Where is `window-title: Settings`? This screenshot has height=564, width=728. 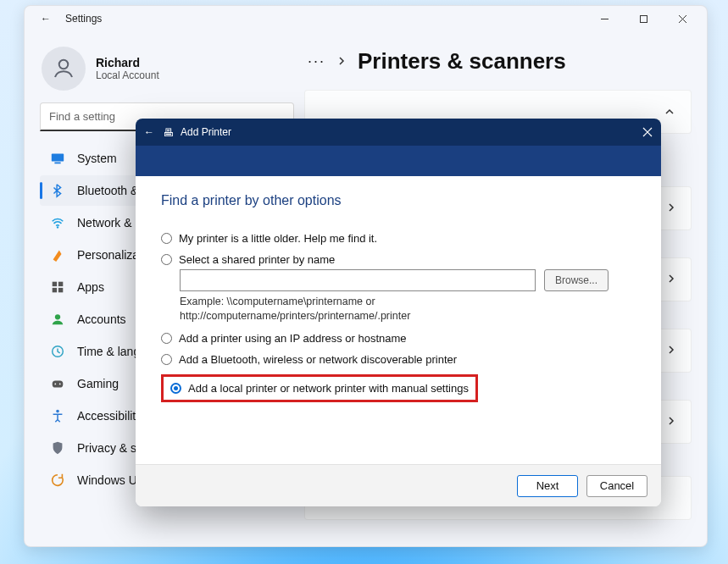
window-title: Settings is located at coordinates (83, 19).